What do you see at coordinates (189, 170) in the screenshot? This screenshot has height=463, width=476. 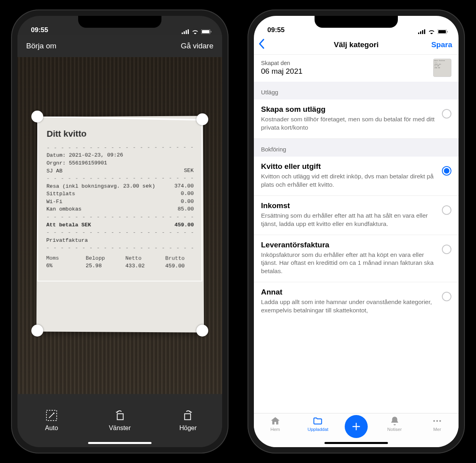 I see `receipt-currency: SEK` at bounding box center [189, 170].